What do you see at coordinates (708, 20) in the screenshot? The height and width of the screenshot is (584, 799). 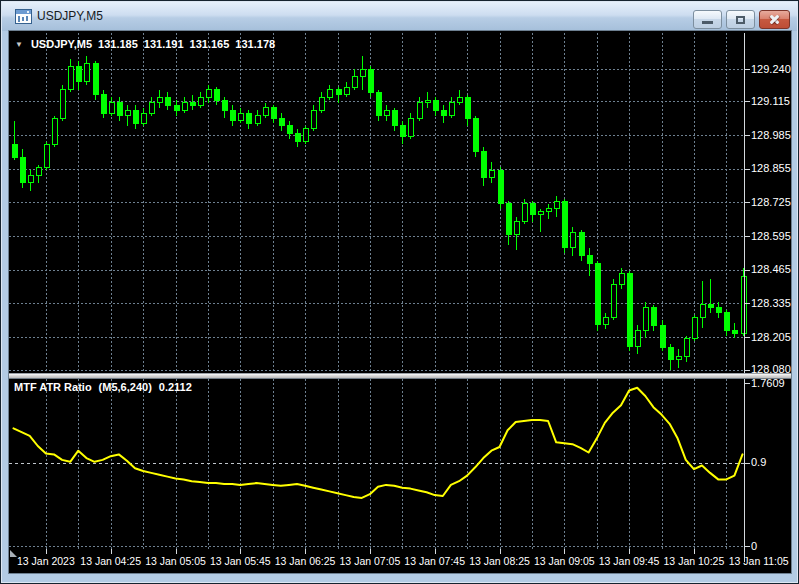 I see `minimize-button` at bounding box center [708, 20].